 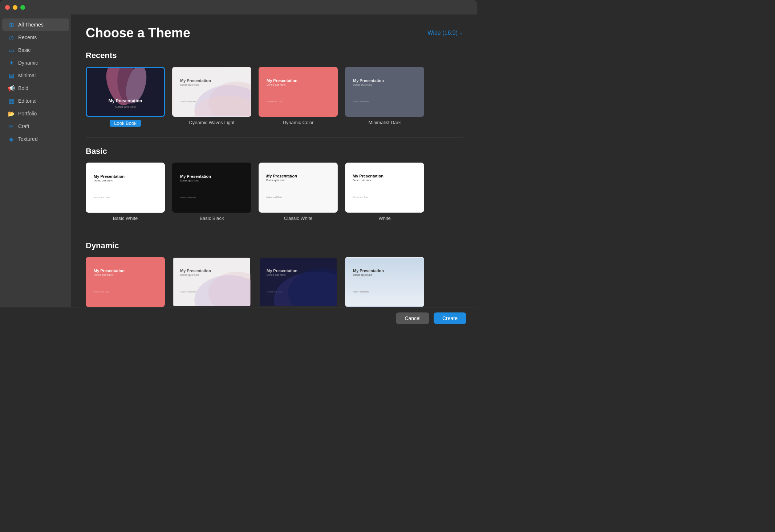 What do you see at coordinates (274, 33) in the screenshot?
I see `main-header: Choose a Theme Wide (16:9) ⌄` at bounding box center [274, 33].